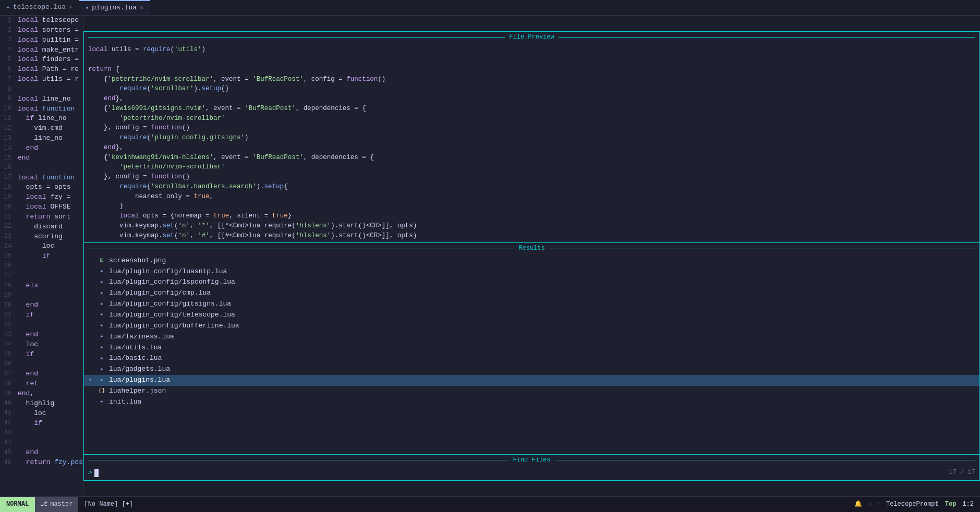 The height and width of the screenshot is (512, 980). Describe the element at coordinates (42, 242) in the screenshot. I see `line-container: 1local telescope = require('telescope') …` at that location.